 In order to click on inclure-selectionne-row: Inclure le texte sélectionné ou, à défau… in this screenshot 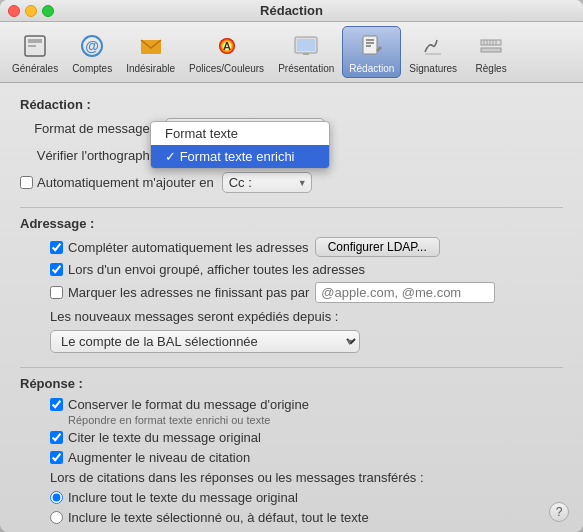, I will do `click(306, 518)`.